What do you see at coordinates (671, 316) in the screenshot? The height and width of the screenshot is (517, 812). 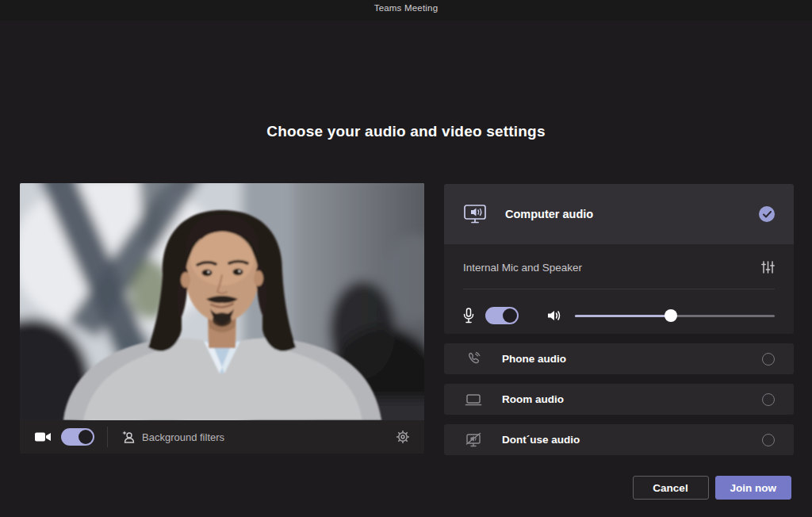 I see `volume-slider-knob` at bounding box center [671, 316].